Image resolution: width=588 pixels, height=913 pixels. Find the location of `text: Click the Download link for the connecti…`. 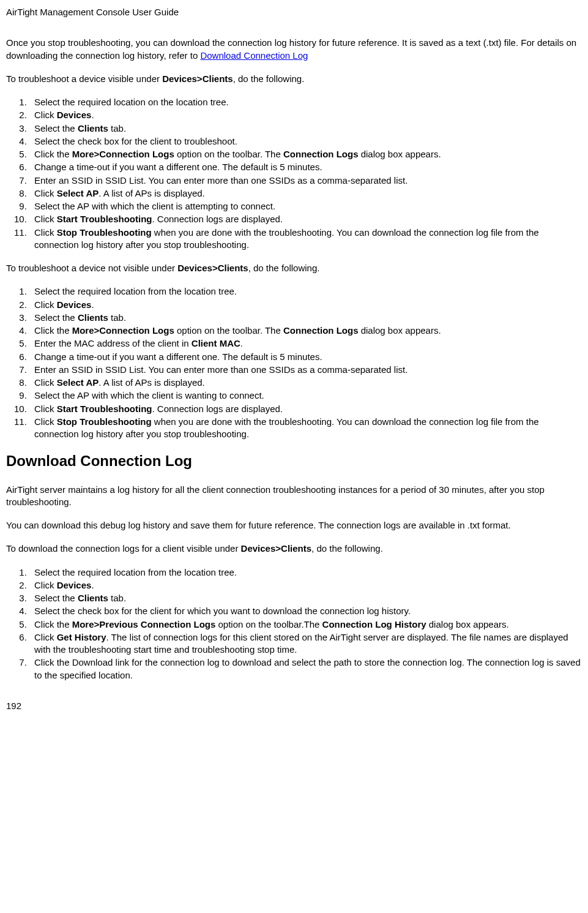

text: Click the Download link for the connecti… is located at coordinates (307, 669).